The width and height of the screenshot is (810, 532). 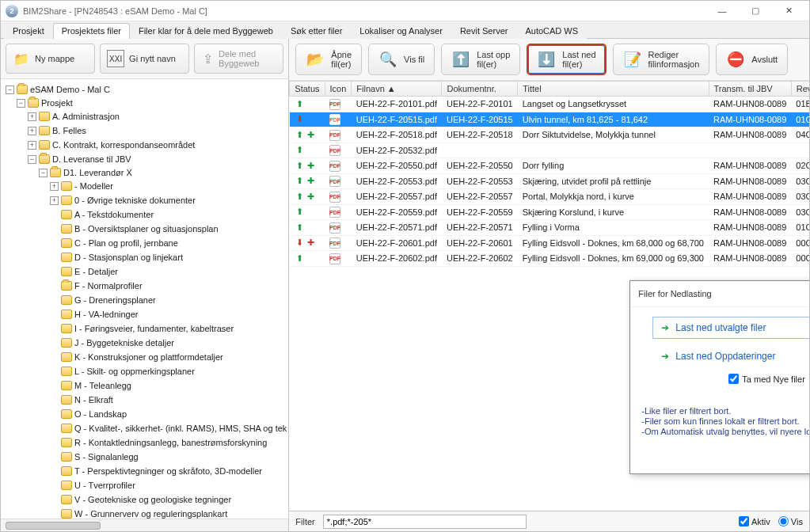 I want to click on minimize-button: —, so click(x=722, y=11).